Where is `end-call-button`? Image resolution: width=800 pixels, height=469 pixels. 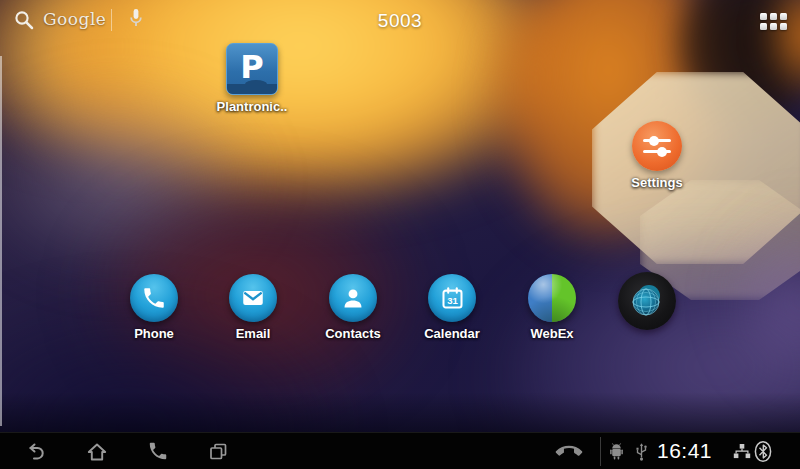 end-call-button is located at coordinates (568, 451).